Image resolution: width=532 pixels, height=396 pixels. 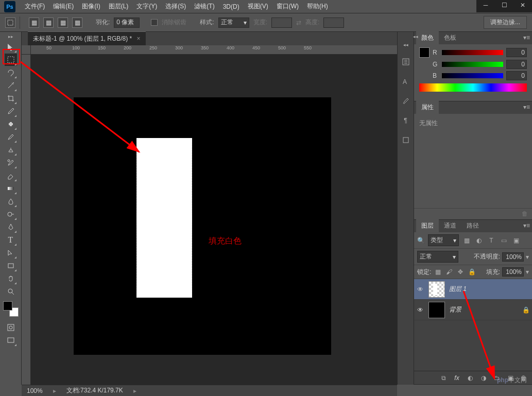 What do you see at coordinates (8, 306) in the screenshot?
I see `foreground-color-swatch` at bounding box center [8, 306].